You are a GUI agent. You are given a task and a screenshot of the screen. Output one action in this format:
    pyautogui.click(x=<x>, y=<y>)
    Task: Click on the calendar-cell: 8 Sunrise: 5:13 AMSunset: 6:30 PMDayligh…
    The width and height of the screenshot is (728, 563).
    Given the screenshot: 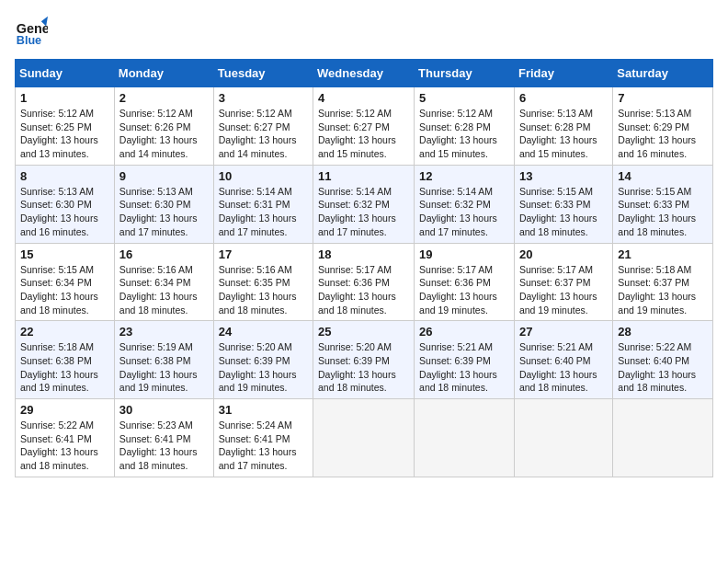 What is the action you would take?
    pyautogui.click(x=65, y=204)
    